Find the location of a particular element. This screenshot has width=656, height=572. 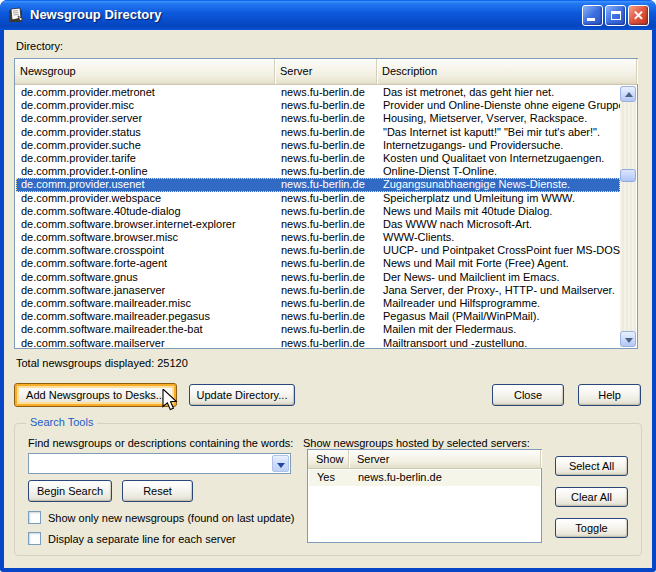

minimize-button is located at coordinates (592, 16).